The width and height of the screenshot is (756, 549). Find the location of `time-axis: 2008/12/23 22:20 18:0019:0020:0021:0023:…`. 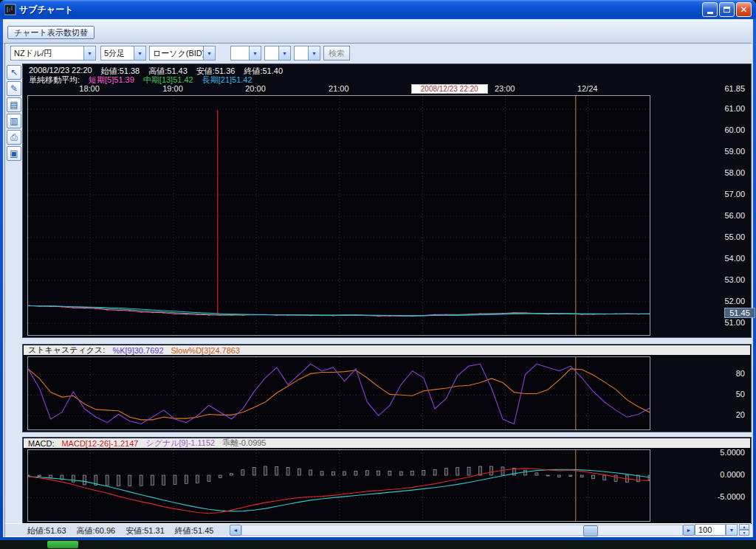

time-axis: 2008/12/23 22:20 18:0019:0020:0021:0023:… is located at coordinates (338, 89).